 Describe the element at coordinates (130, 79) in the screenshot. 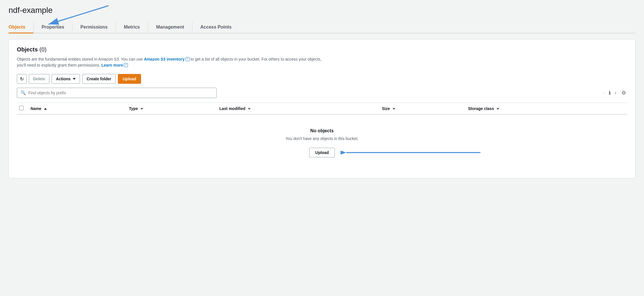

I see `upload-button-toolbar: Upload` at that location.